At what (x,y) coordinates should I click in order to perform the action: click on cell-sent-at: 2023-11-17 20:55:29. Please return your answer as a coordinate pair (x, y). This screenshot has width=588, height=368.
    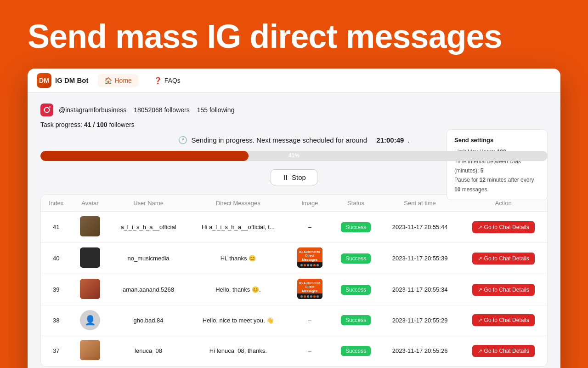
    Looking at the image, I should click on (420, 320).